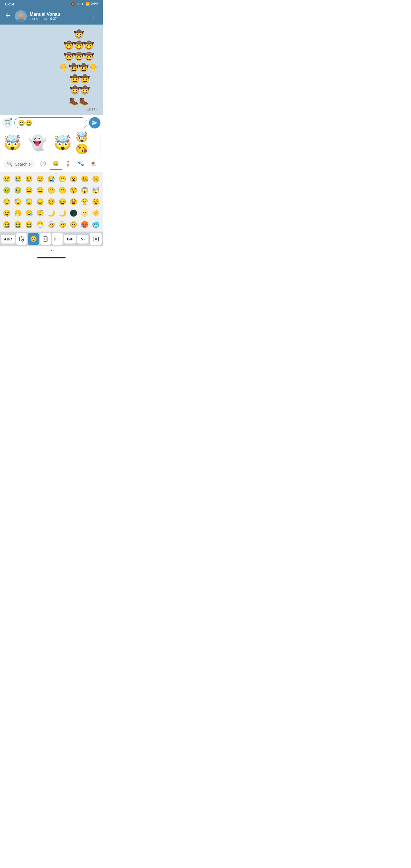 Image resolution: width=411 pixels, height=868 pixels. What do you see at coordinates (85, 225) in the screenshot?
I see `emoji-hot: 🥵` at bounding box center [85, 225].